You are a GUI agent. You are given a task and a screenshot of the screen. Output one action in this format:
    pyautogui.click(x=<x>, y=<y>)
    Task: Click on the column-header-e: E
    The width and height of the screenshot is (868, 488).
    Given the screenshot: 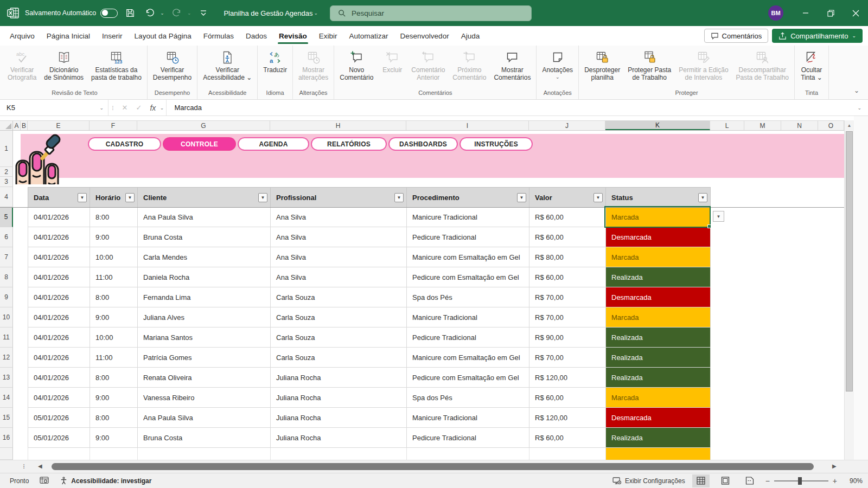 What is the action you would take?
    pyautogui.click(x=59, y=126)
    